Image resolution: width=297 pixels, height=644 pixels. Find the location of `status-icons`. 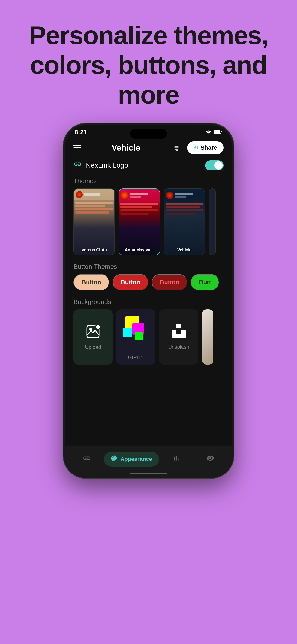

status-icons is located at coordinates (214, 132).